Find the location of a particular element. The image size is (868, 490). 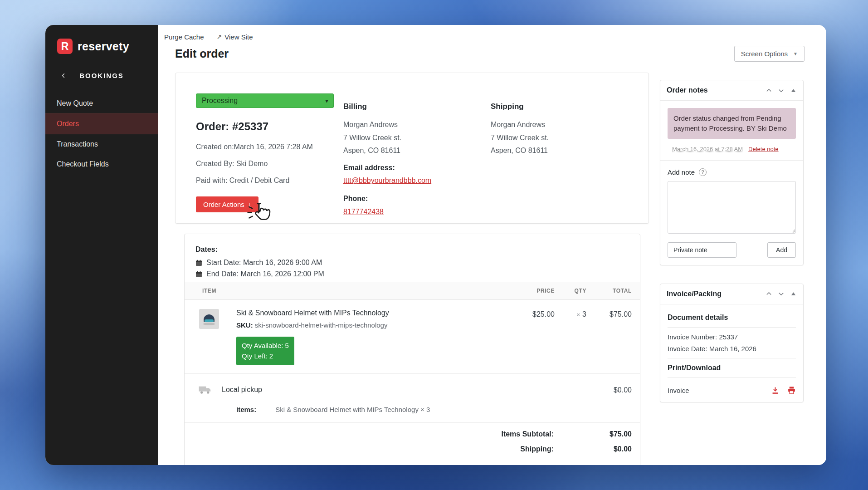

order-number-title: Order: #25337 is located at coordinates (266, 127).